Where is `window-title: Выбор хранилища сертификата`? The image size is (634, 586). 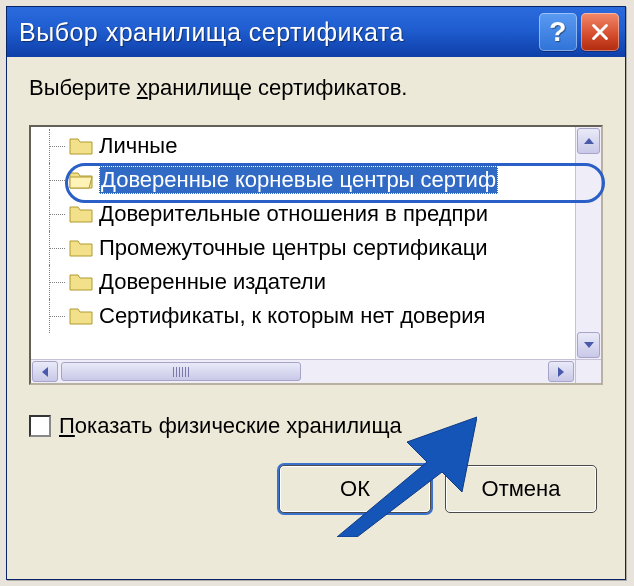
window-title: Выбор хранилища сертификата is located at coordinates (279, 32).